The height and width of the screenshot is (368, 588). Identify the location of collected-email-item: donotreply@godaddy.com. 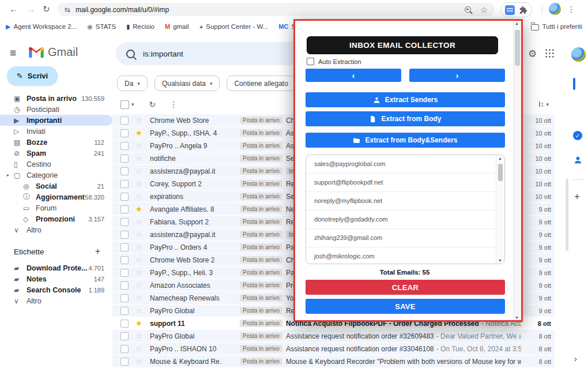
(405, 220).